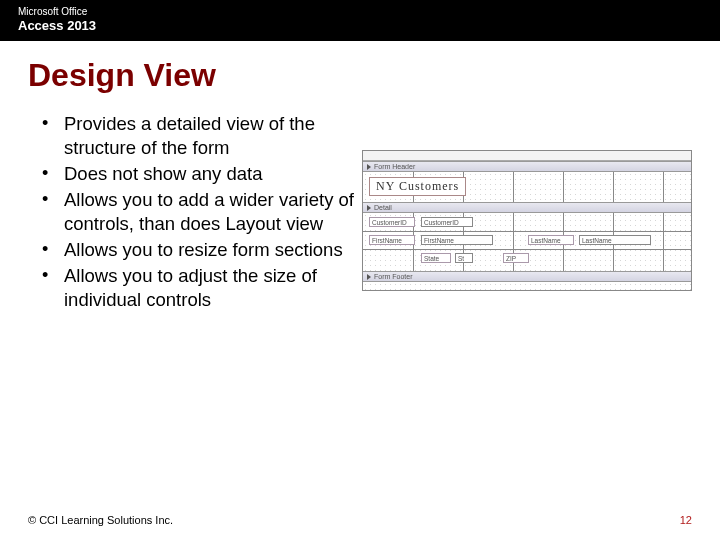 The image size is (720, 540). I want to click on copyright-text: © CCI Learning Solutions Inc., so click(100, 520).